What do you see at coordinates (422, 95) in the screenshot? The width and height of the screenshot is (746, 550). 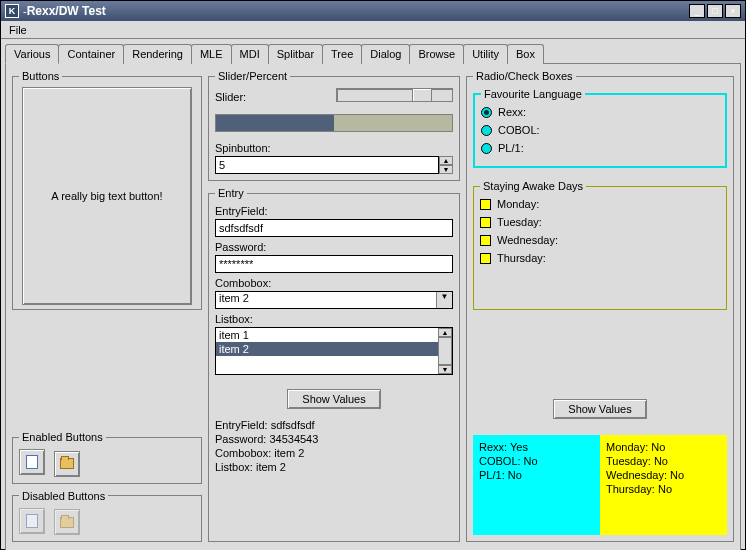 I see `slider-thumb` at bounding box center [422, 95].